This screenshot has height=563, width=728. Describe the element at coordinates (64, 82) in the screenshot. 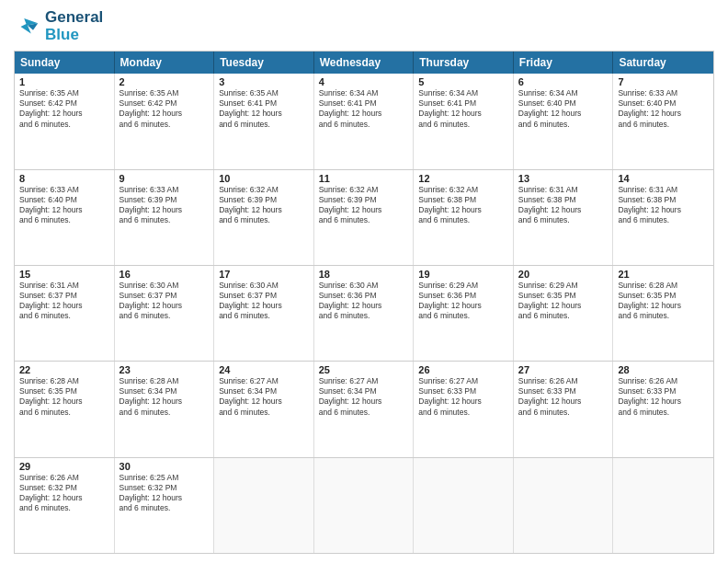

I see `day-number: 1` at that location.